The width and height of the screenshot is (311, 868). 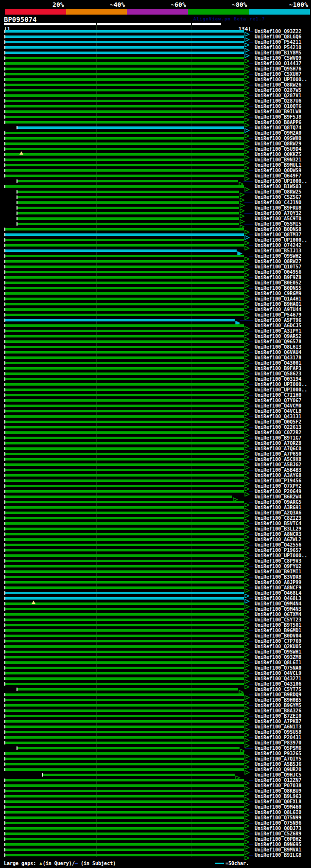 What do you see at coordinates (278, 277) in the screenshot?
I see `subject-id-label: UniRef100_B9F9Z8` at bounding box center [278, 277].